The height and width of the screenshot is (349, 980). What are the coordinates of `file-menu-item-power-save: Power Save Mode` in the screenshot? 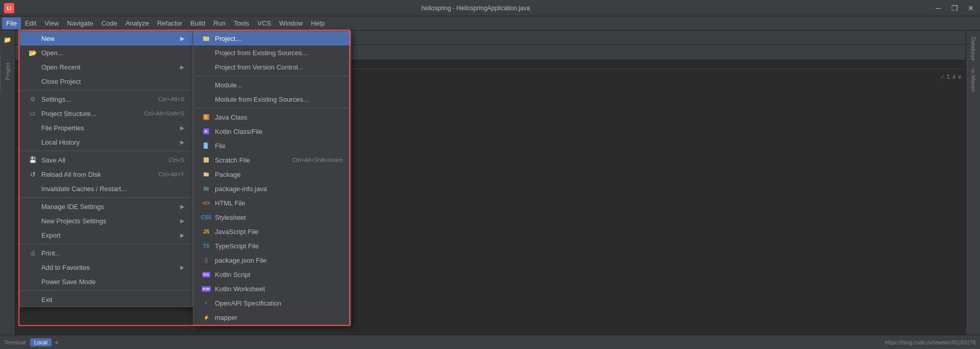 It's located at (106, 282).